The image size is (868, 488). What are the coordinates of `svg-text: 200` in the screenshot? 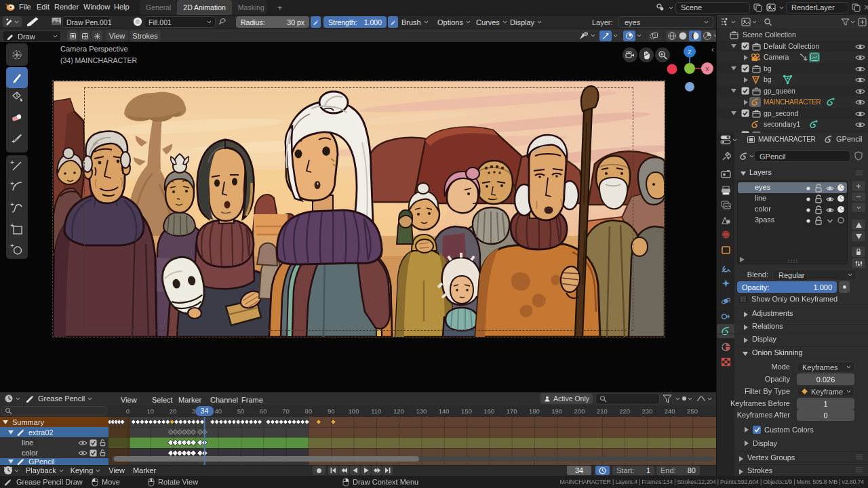 It's located at (580, 411).